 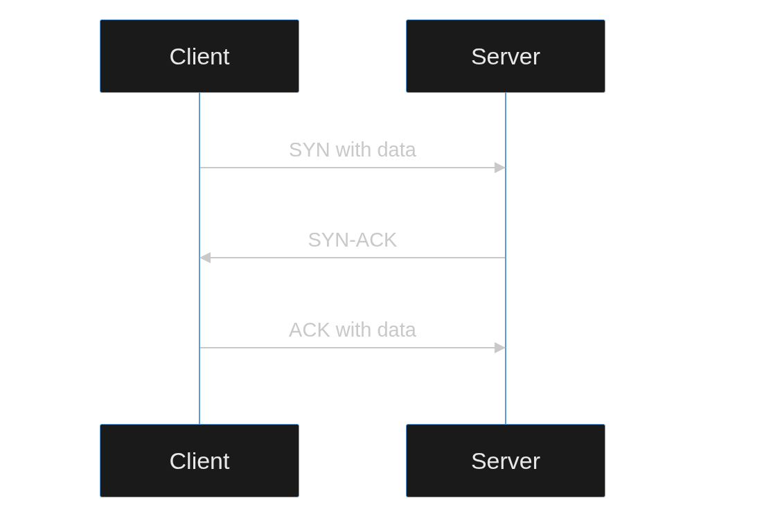 What do you see at coordinates (506, 461) in the screenshot?
I see `participant-server-bottom: Server` at bounding box center [506, 461].